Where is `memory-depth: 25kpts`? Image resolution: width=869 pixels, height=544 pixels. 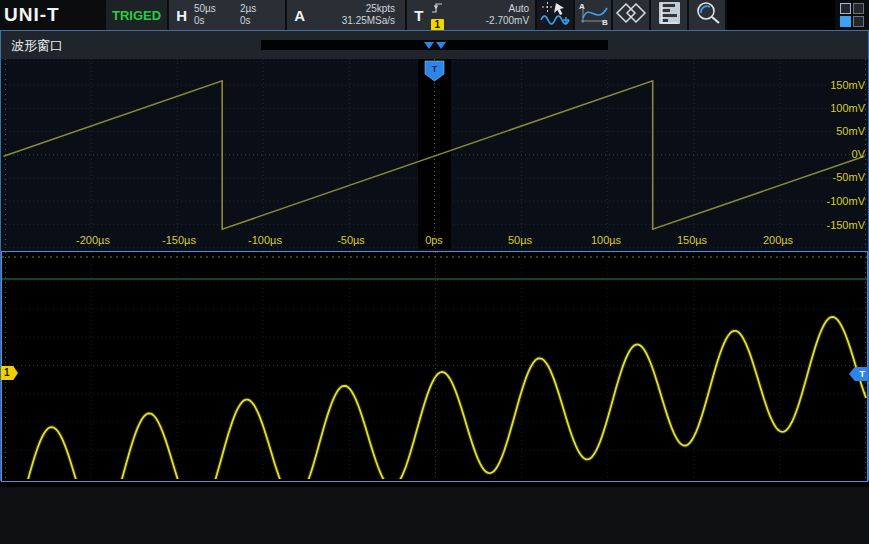
memory-depth: 25kpts is located at coordinates (380, 9).